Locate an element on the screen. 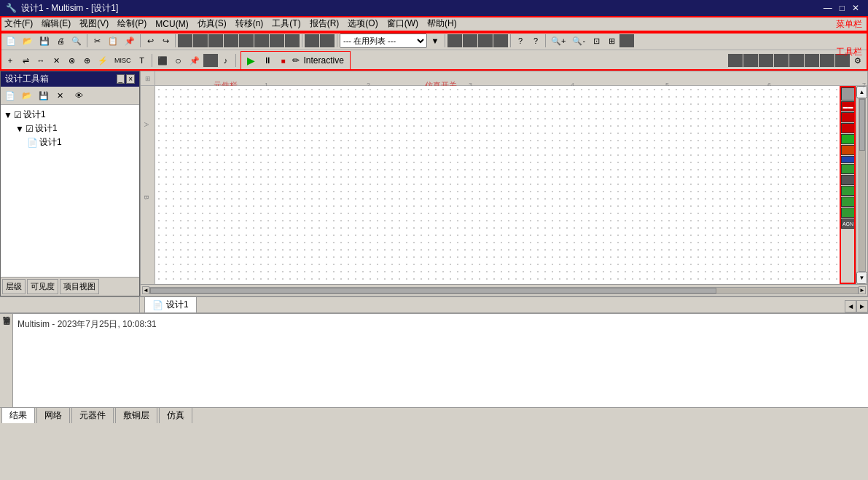 Image resolution: width=868 pixels, height=480 pixels. zoom-page-button is located at coordinates (627, 41).